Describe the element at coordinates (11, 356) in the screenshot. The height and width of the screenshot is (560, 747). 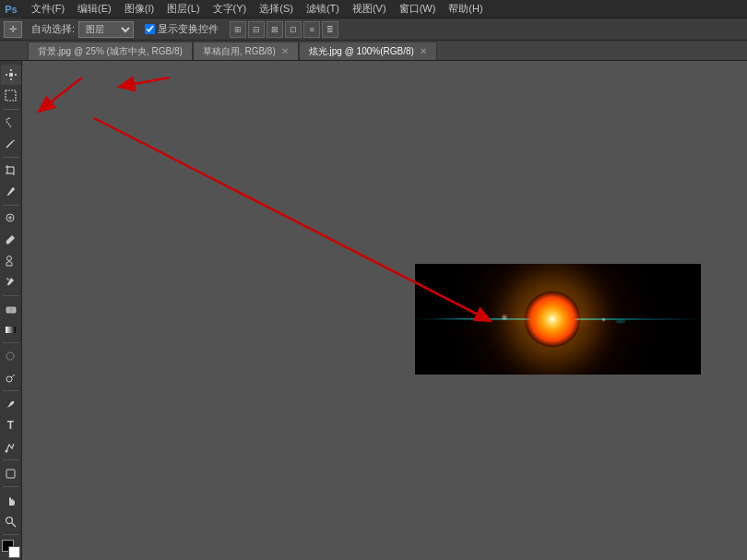
I see `tool-blur` at that location.